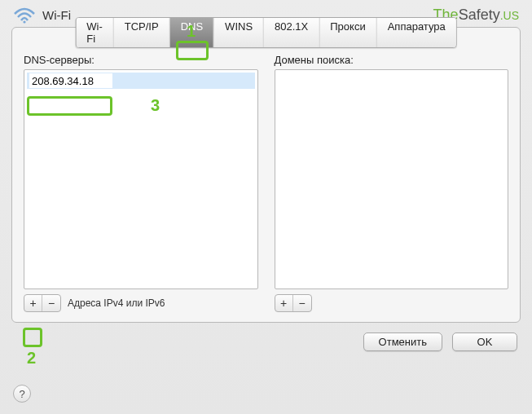 The width and height of the screenshot is (532, 414). Describe the element at coordinates (141, 81) in the screenshot. I see `dns-entry-row` at that location.